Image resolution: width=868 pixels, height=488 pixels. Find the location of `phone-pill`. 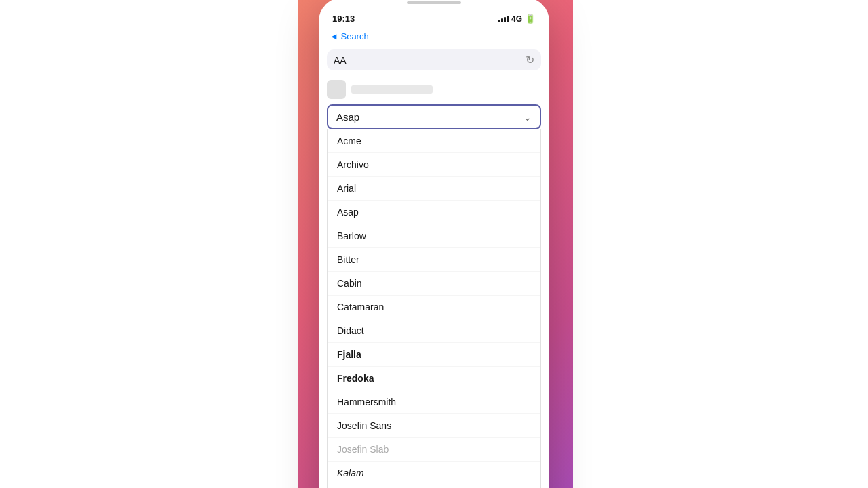

phone-pill is located at coordinates (434, 3).